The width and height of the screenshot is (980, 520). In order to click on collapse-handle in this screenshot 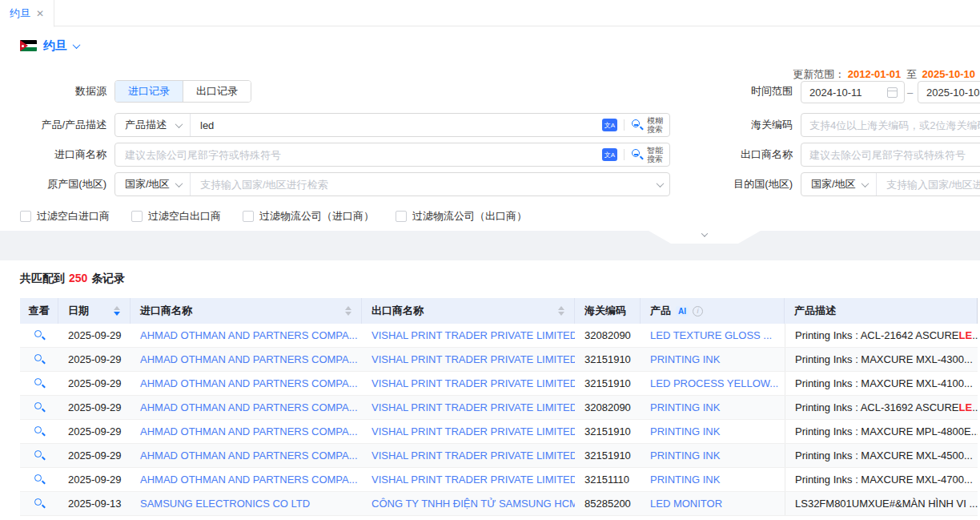, I will do `click(705, 237)`.